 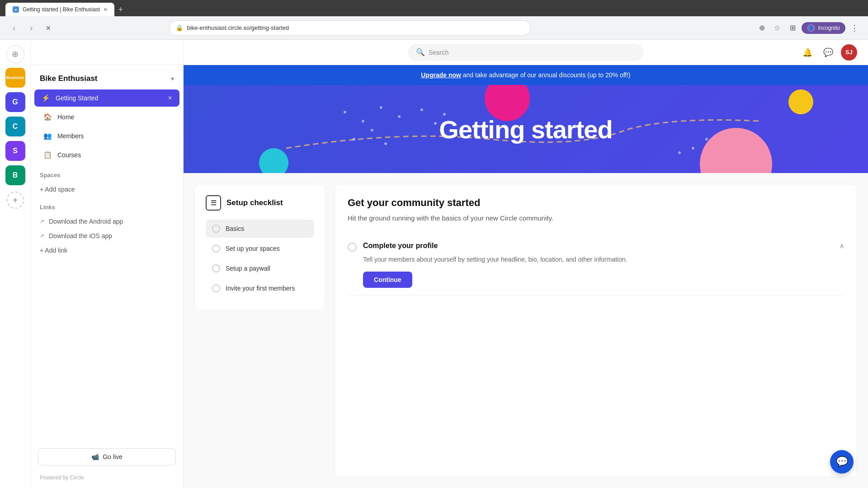 What do you see at coordinates (107, 77) in the screenshot?
I see `sidebar-header: Bike Enthusiast ▾` at bounding box center [107, 77].